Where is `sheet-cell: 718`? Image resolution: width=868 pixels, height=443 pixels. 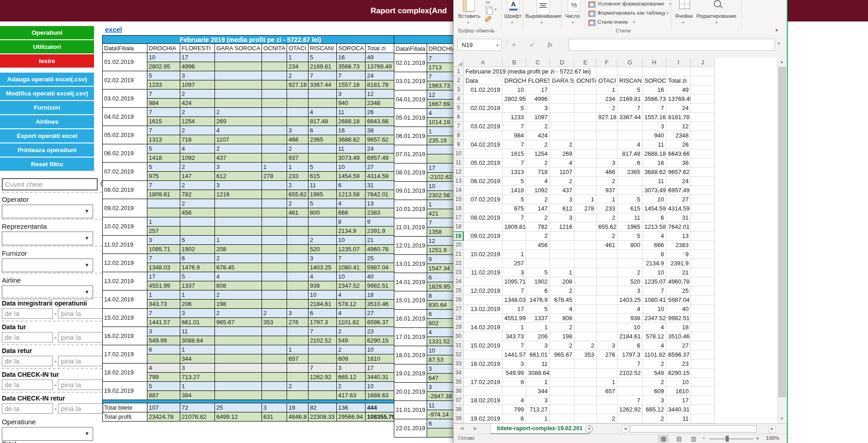 sheet-cell: 718 is located at coordinates (538, 172).